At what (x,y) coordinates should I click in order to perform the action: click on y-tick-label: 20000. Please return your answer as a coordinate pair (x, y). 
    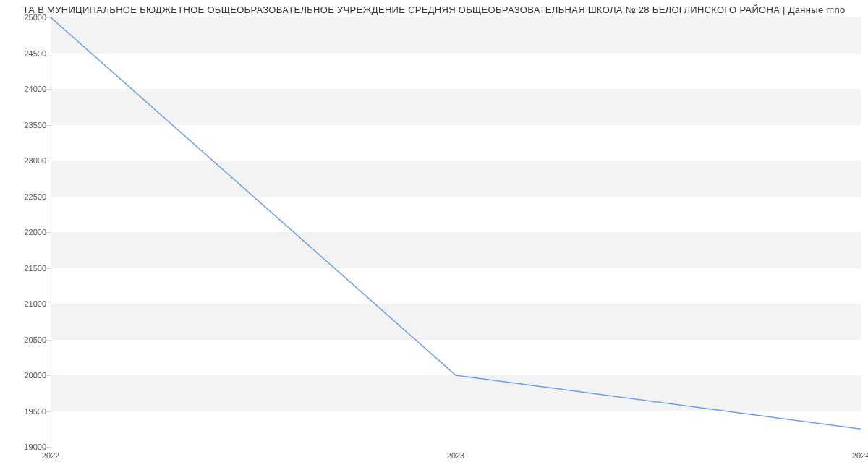
    Looking at the image, I should click on (35, 375).